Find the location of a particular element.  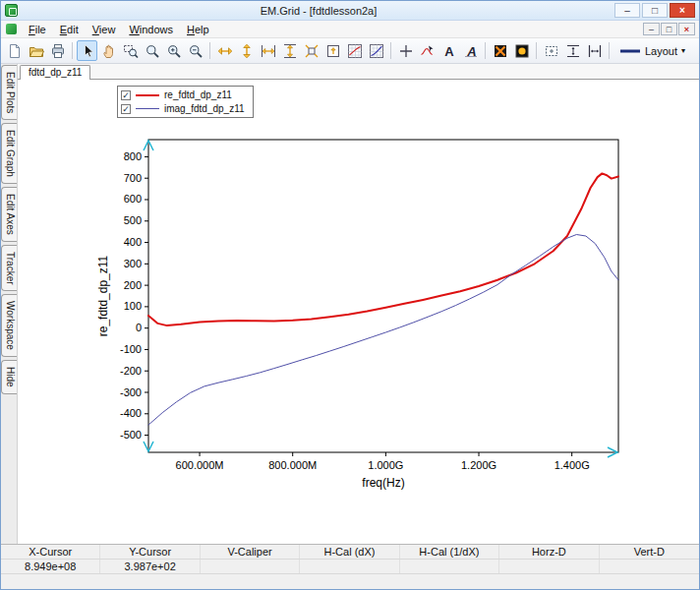

selection-box-button is located at coordinates (551, 51).